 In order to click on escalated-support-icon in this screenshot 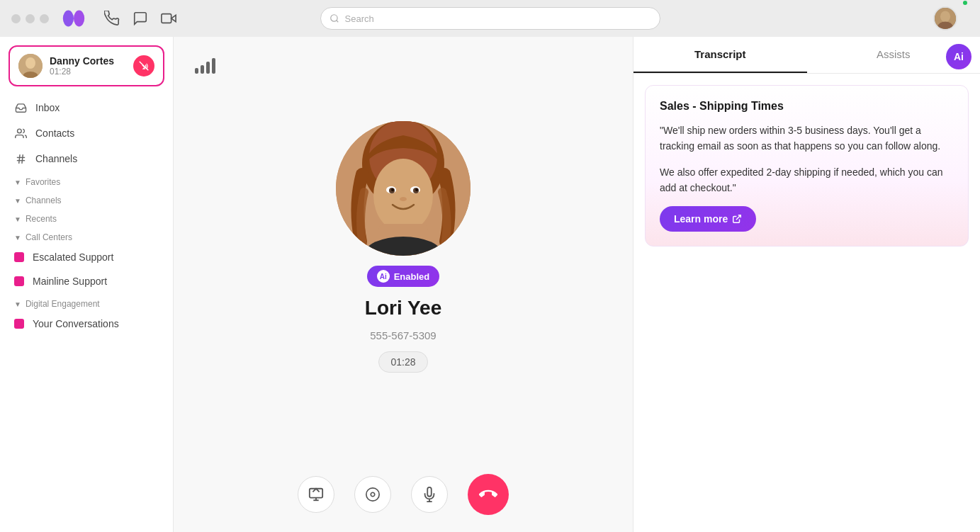, I will do `click(19, 257)`.